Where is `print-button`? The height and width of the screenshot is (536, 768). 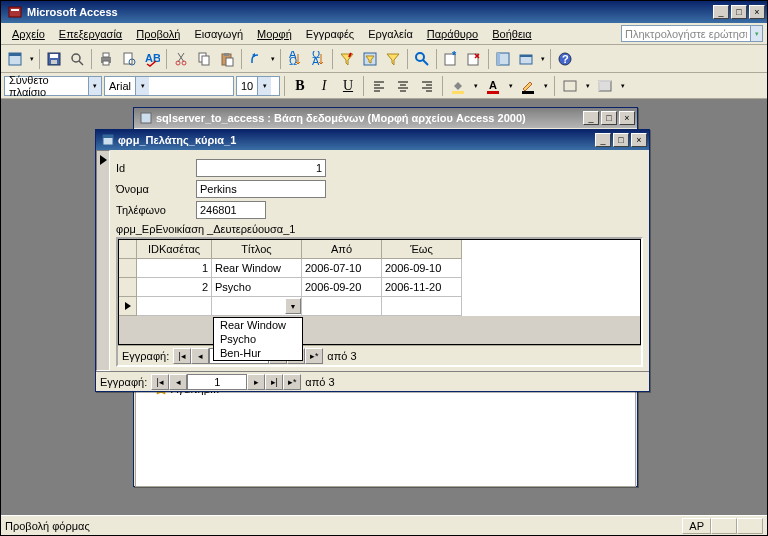
print-button is located at coordinates (106, 59).